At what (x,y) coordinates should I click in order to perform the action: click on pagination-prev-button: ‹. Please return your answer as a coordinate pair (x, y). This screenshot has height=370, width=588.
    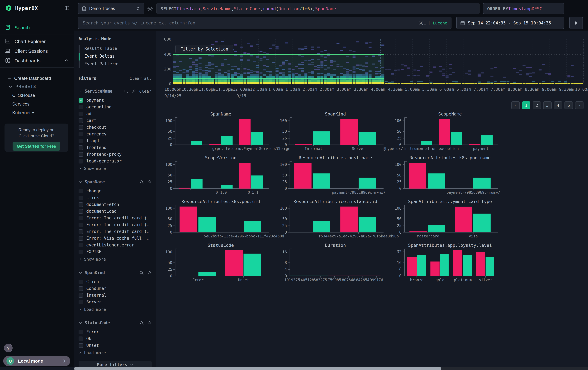
    Looking at the image, I should click on (515, 105).